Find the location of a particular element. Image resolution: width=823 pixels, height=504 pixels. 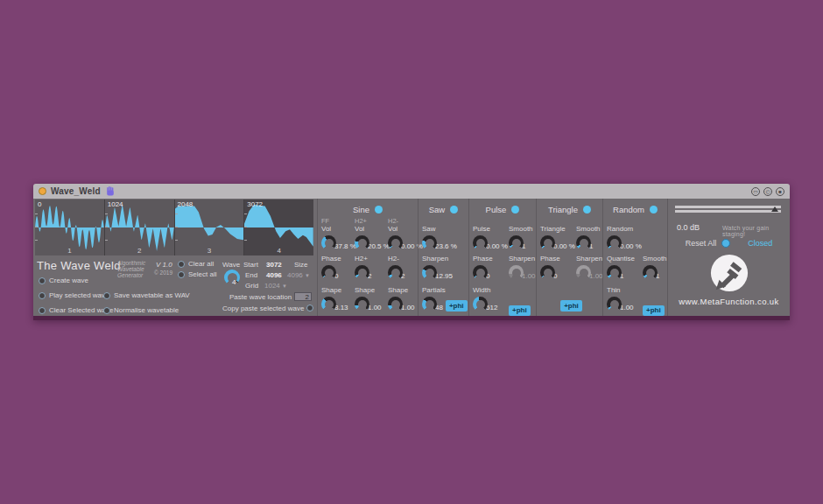

gain-meter-bar is located at coordinates (728, 206).